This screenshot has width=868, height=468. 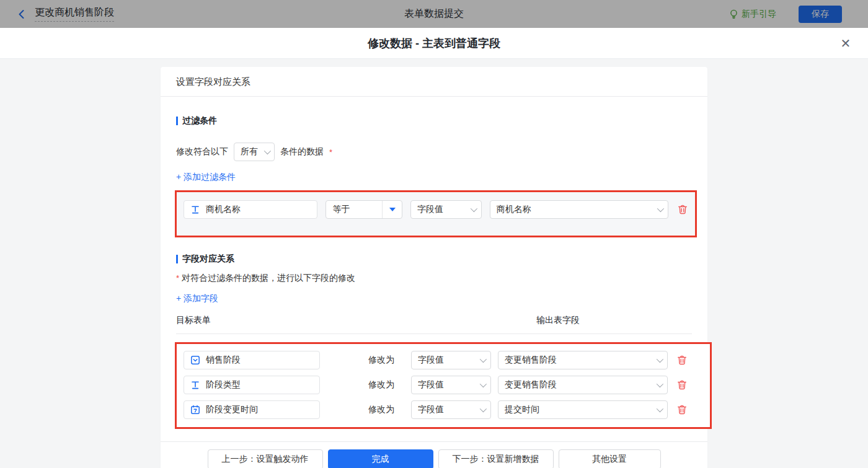 I want to click on mapping-description: *对符合过滤条件的数据，进行以下字段的修改, so click(x=434, y=278).